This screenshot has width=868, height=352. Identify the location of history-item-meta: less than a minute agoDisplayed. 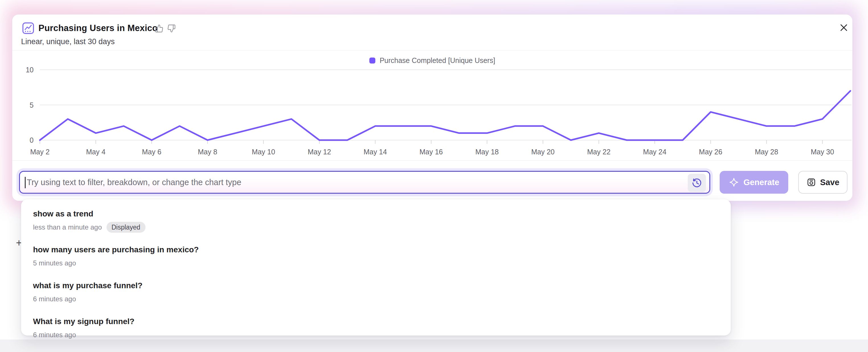
(376, 227).